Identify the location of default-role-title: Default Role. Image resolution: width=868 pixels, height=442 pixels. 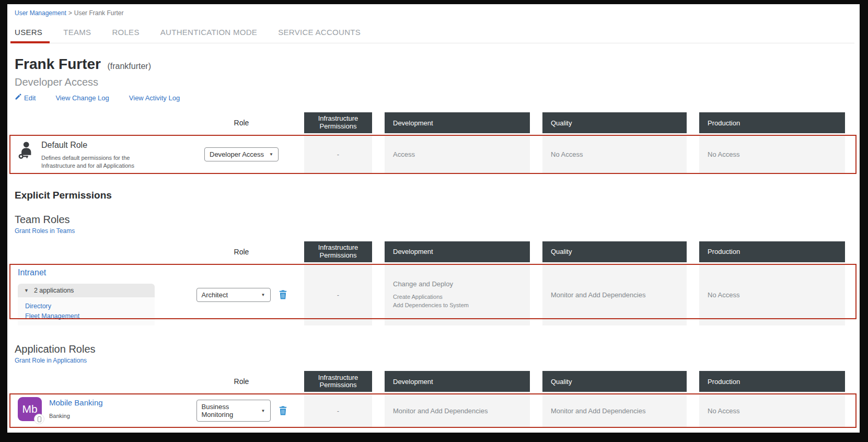
(102, 145).